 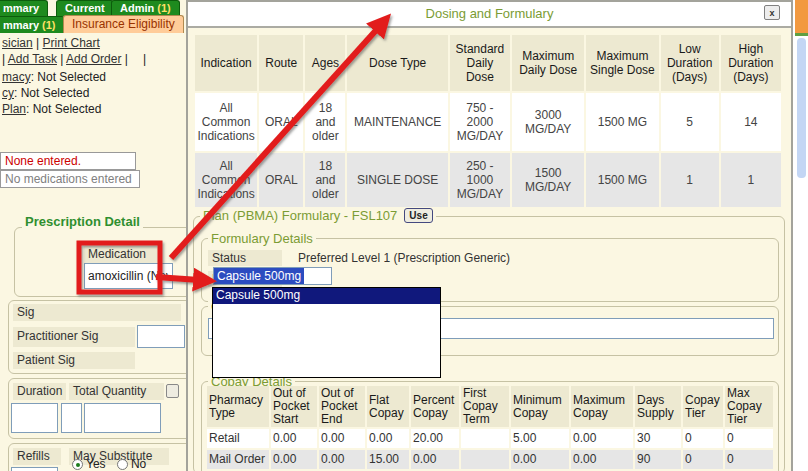 What do you see at coordinates (34, 469) in the screenshot?
I see `refills-input` at bounding box center [34, 469].